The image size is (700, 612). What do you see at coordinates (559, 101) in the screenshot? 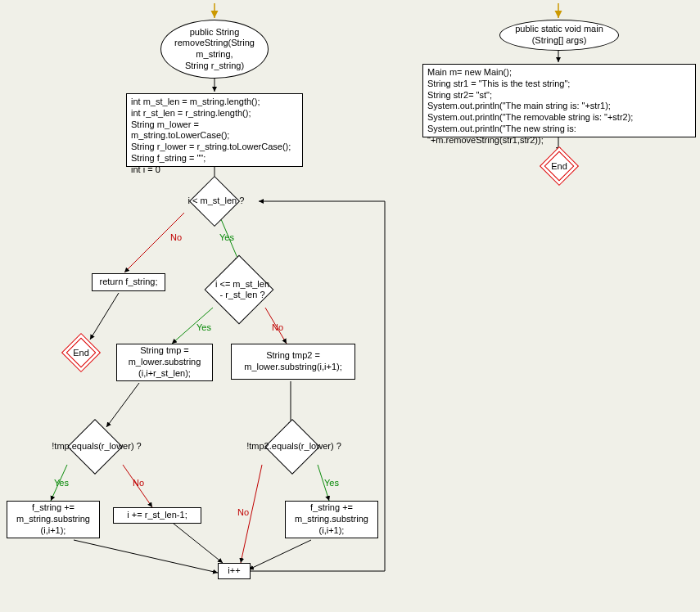
I see `main-body-block: Main m= new Main(); String str1 = "This …` at bounding box center [559, 101].